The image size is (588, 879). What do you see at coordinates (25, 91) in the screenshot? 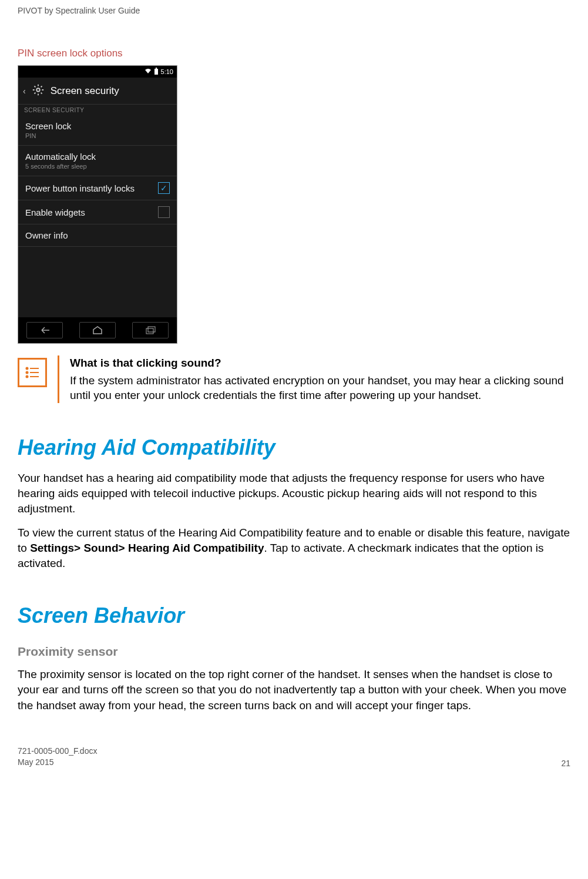
I see `back-chevron-icon: ‹` at bounding box center [25, 91].